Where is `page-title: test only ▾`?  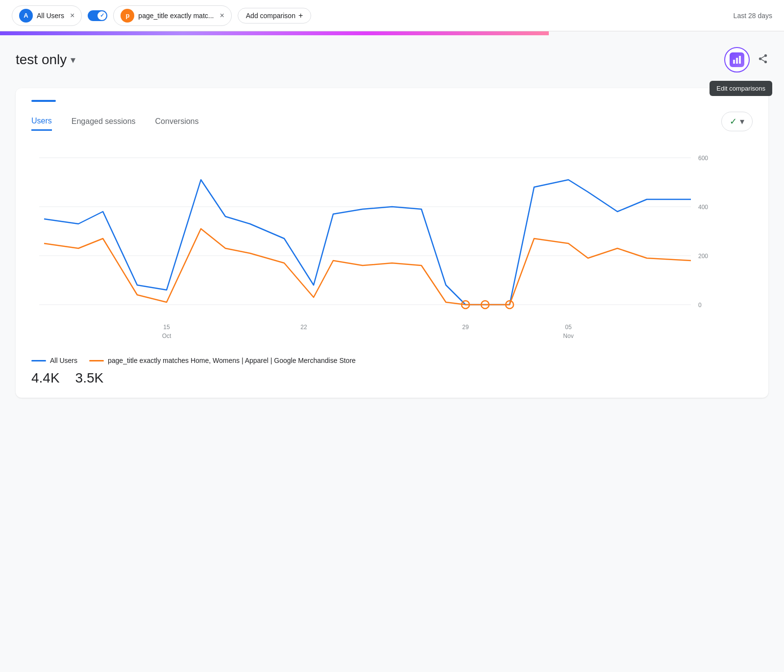
page-title: test only ▾ is located at coordinates (46, 60).